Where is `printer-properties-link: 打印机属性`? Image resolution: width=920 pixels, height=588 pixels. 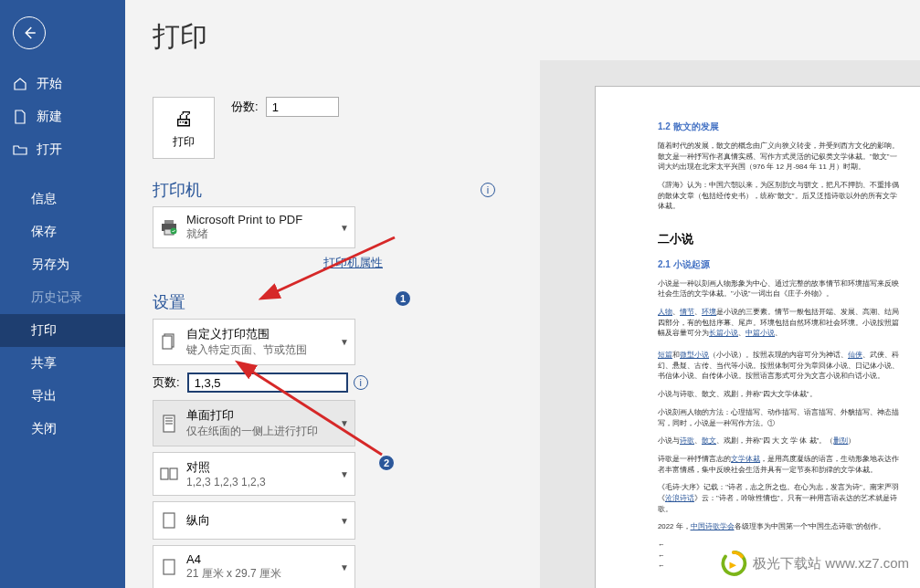 printer-properties-link: 打印机属性 is located at coordinates (353, 263).